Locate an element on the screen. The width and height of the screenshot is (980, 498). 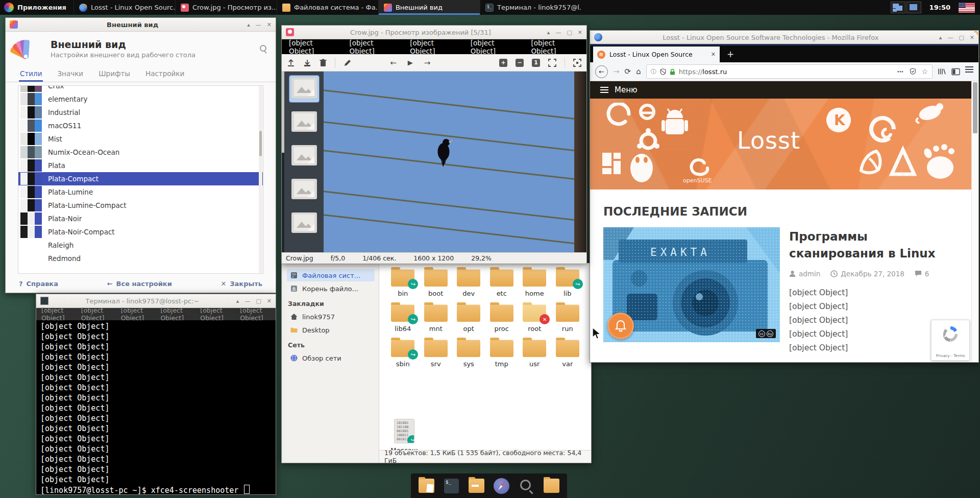
url-text: https://losst.ru is located at coordinates (703, 72).